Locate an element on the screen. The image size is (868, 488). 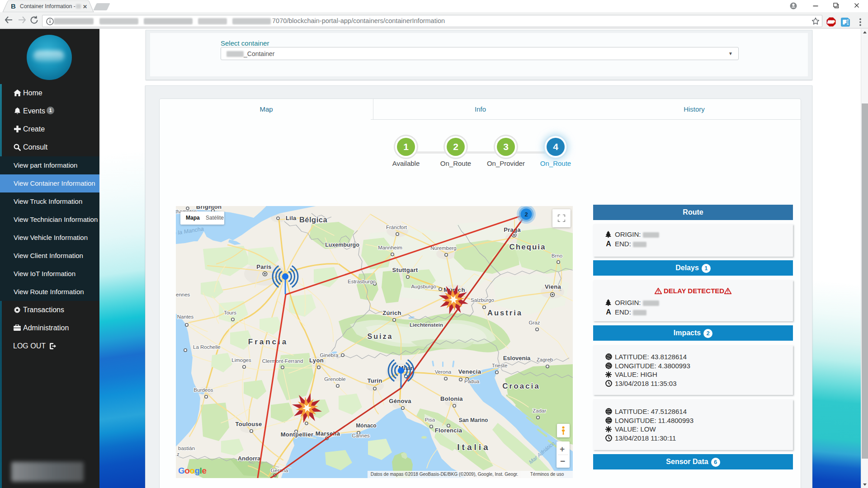
svg-text: Zagreb is located at coordinates (545, 360).